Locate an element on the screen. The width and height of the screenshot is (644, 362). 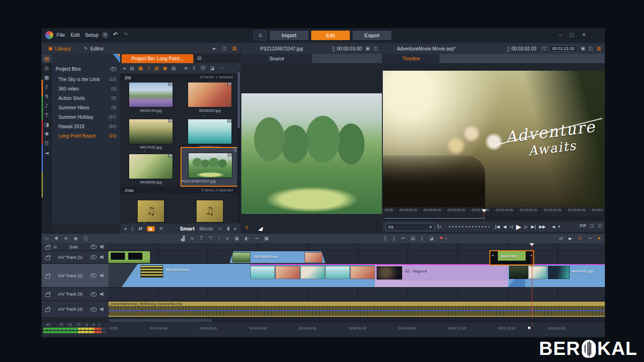
send-to-timeline-icon: ► is located at coordinates (570, 239).